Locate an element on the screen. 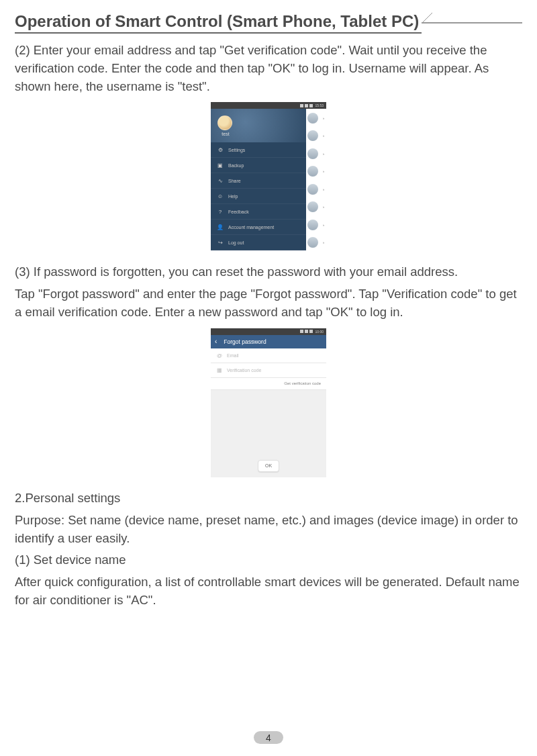  menu-label: Account management is located at coordinates (251, 227).